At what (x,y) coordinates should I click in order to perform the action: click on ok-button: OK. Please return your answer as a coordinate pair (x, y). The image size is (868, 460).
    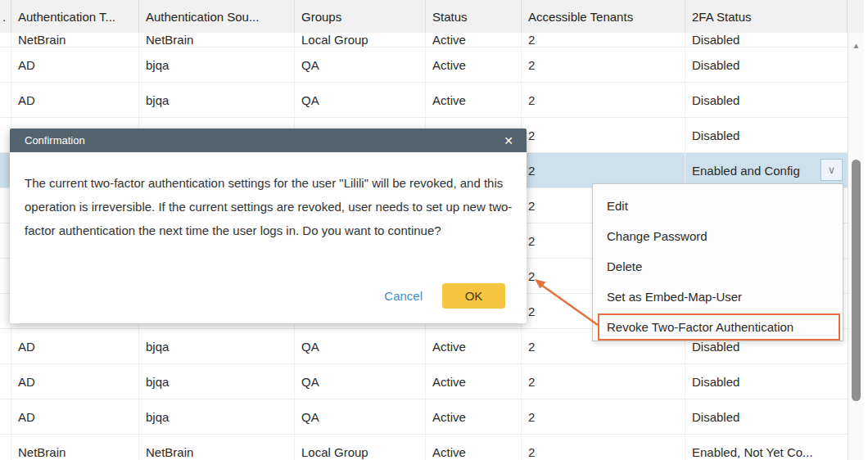
    Looking at the image, I should click on (473, 296).